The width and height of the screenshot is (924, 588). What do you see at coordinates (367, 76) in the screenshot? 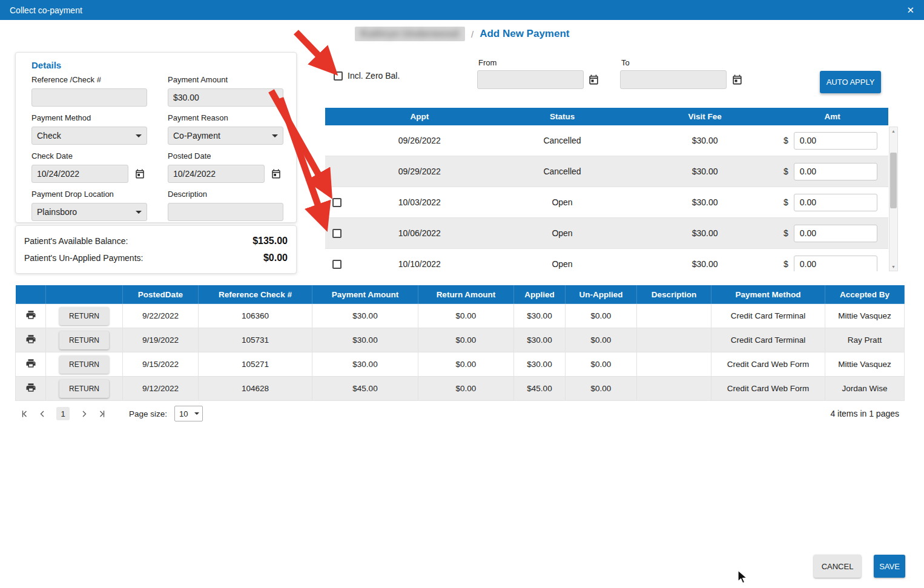
I see `incl-zero-bal: Incl. Zero Bal.` at bounding box center [367, 76].